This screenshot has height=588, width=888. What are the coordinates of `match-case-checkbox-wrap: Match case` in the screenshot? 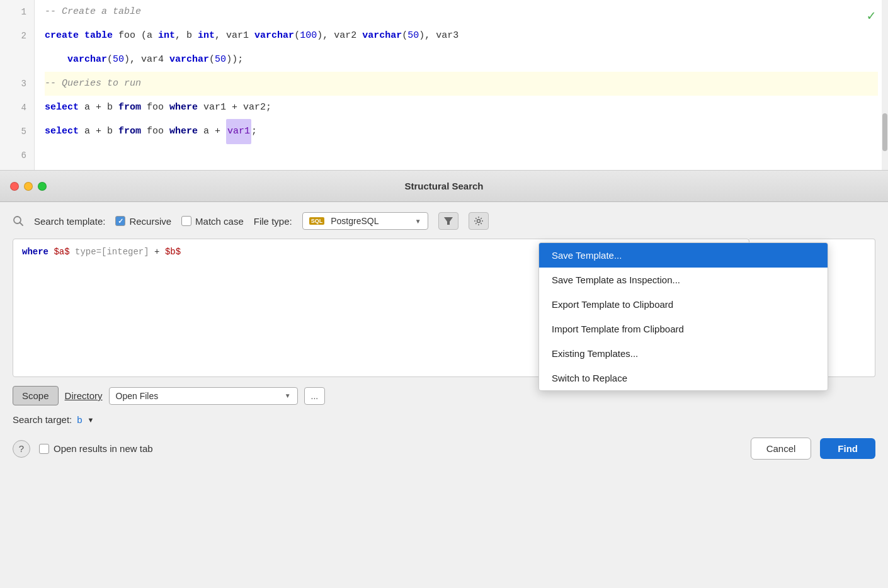 It's located at (213, 222).